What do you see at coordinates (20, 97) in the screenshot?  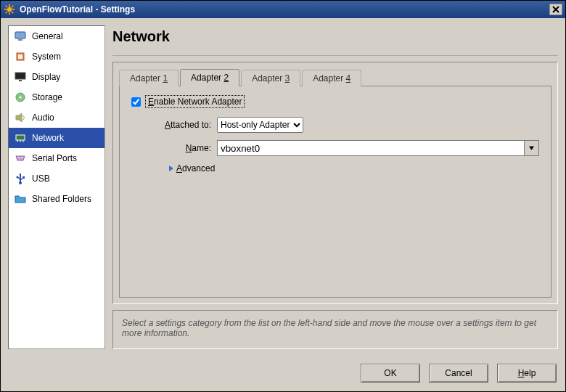 I see `disk-icon` at bounding box center [20, 97].